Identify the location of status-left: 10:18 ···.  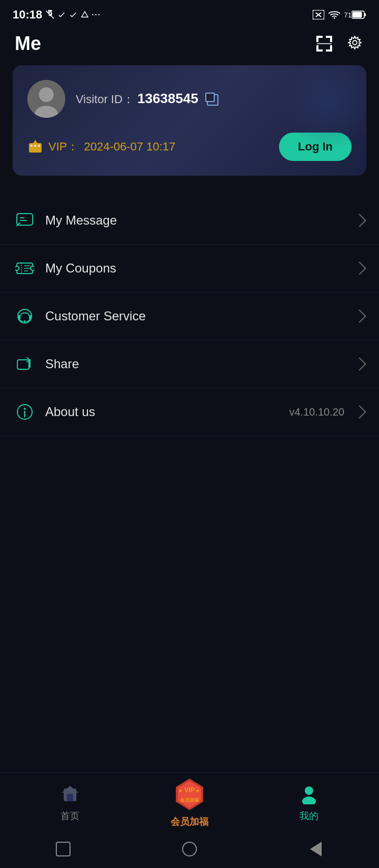
(57, 15).